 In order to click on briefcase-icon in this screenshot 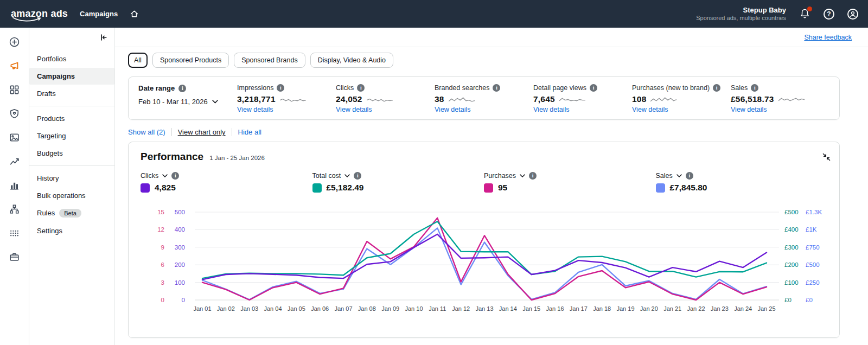, I will do `click(15, 257)`.